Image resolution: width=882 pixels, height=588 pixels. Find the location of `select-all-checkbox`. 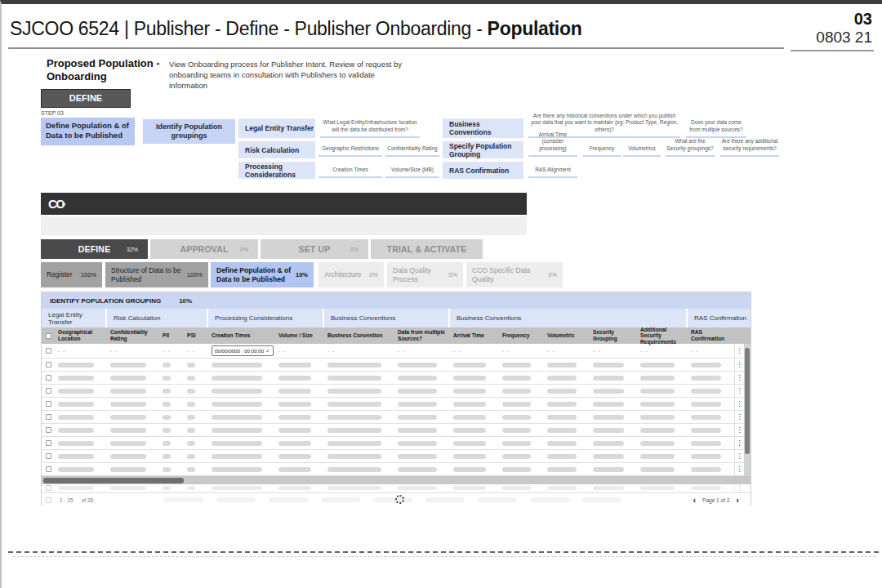

select-all-checkbox is located at coordinates (49, 336).